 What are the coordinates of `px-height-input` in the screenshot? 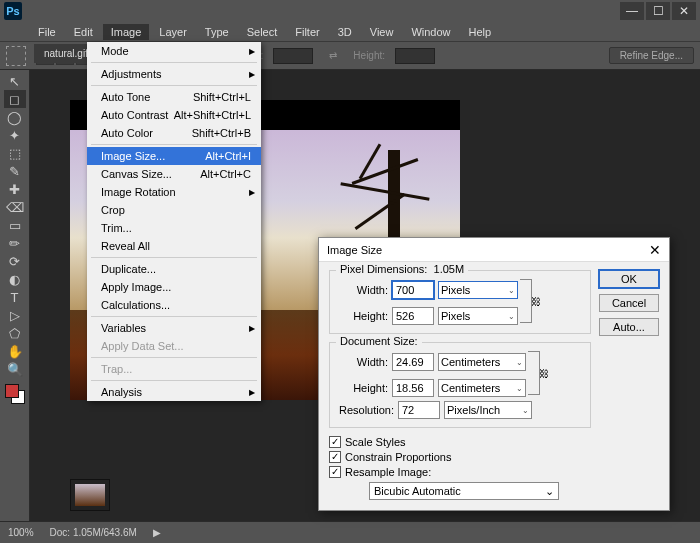 It's located at (413, 316).